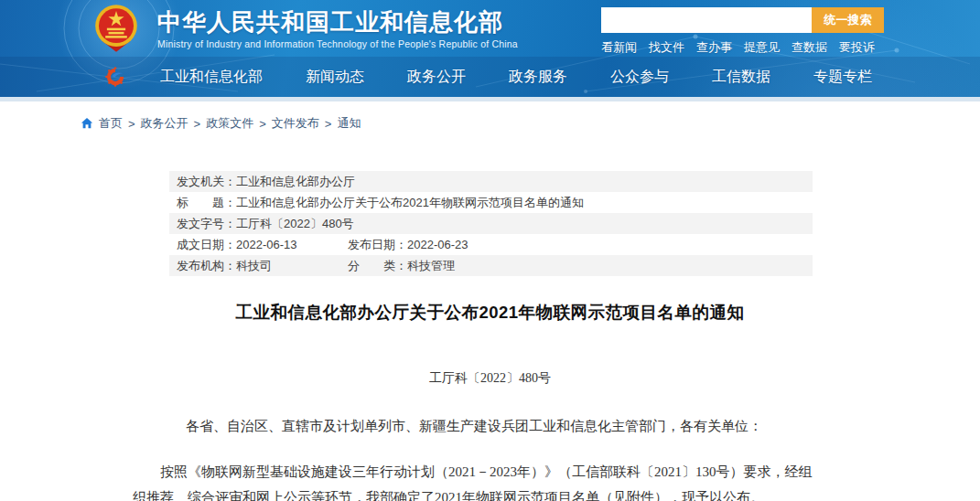  Describe the element at coordinates (305, 29) in the screenshot. I see `brand-home-link: 中华人民共和国工业和信息化部 Ministry of Industry and …` at that location.